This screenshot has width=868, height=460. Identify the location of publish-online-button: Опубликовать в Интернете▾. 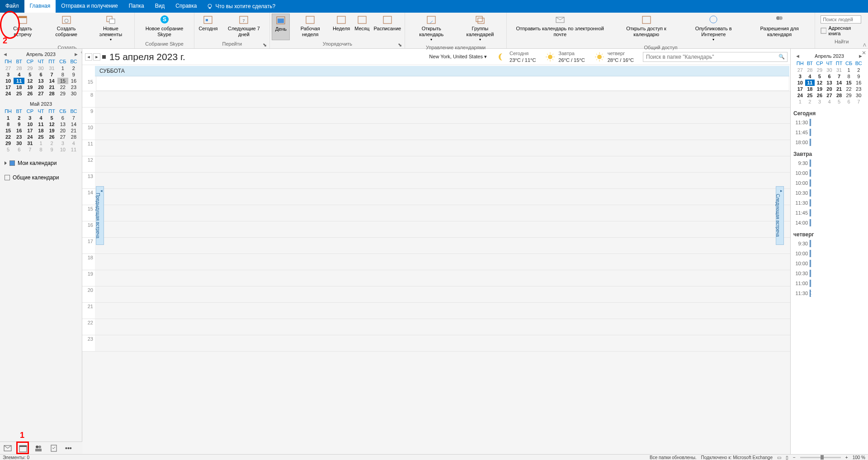
(713, 29).